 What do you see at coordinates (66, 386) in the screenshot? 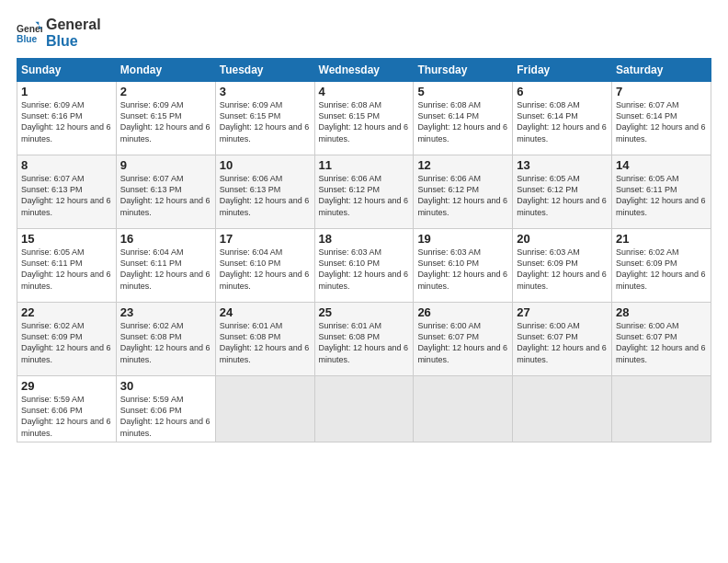
I see `day-number: 29` at bounding box center [66, 386].